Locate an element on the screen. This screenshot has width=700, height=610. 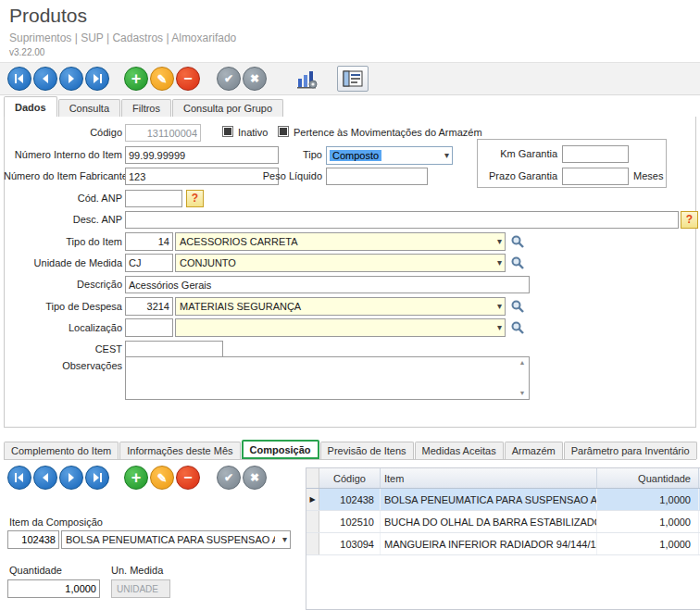
desc-anp-help-button: ? is located at coordinates (689, 220).